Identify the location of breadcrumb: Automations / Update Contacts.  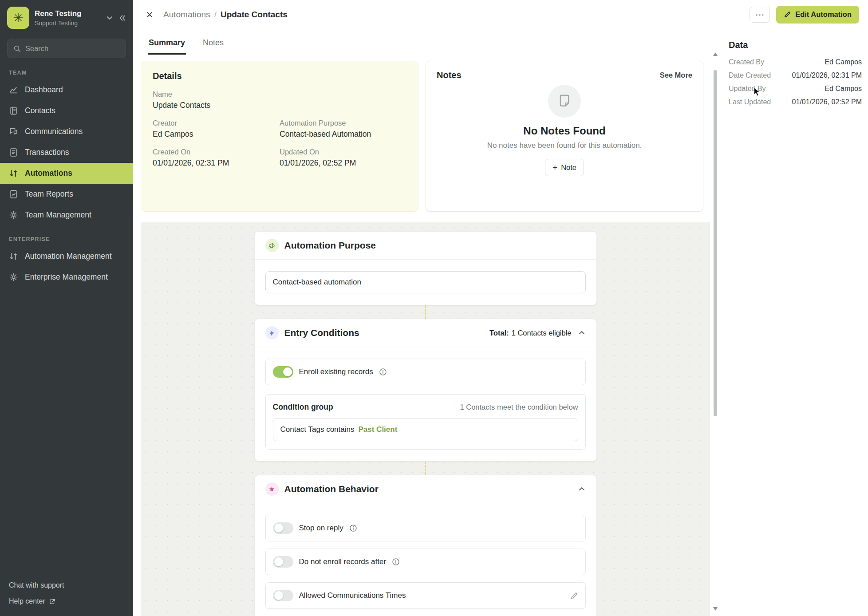
(225, 15).